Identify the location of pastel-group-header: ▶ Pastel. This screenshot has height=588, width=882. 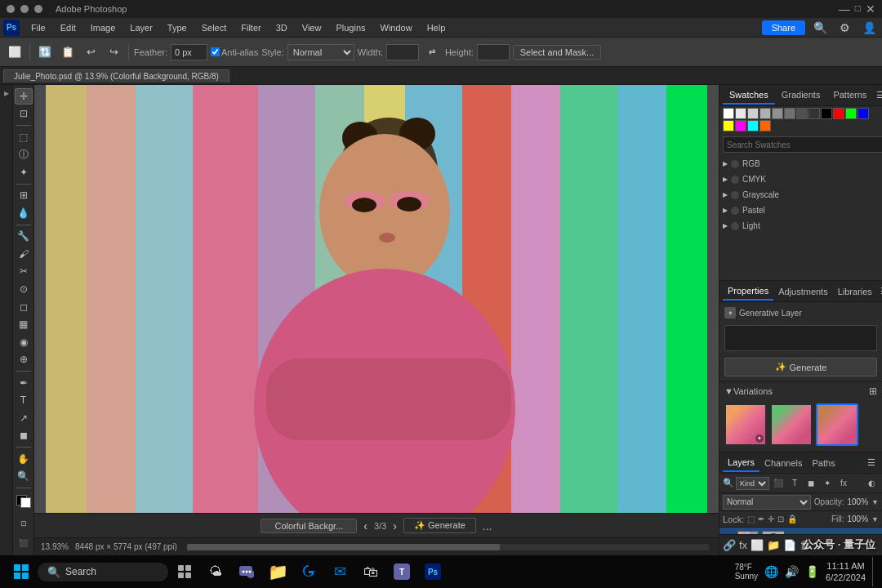
(800, 211).